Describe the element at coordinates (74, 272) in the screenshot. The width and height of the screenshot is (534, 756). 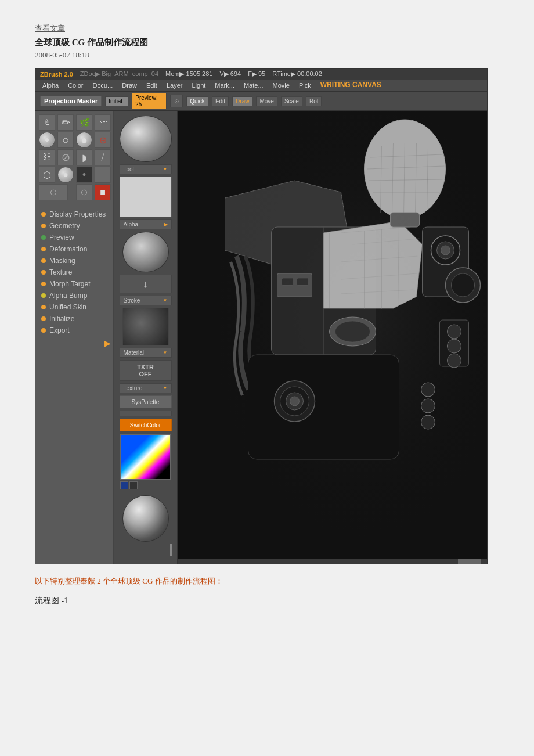
I see `left-menu: Display Properties Geometry Preview Defo…` at that location.